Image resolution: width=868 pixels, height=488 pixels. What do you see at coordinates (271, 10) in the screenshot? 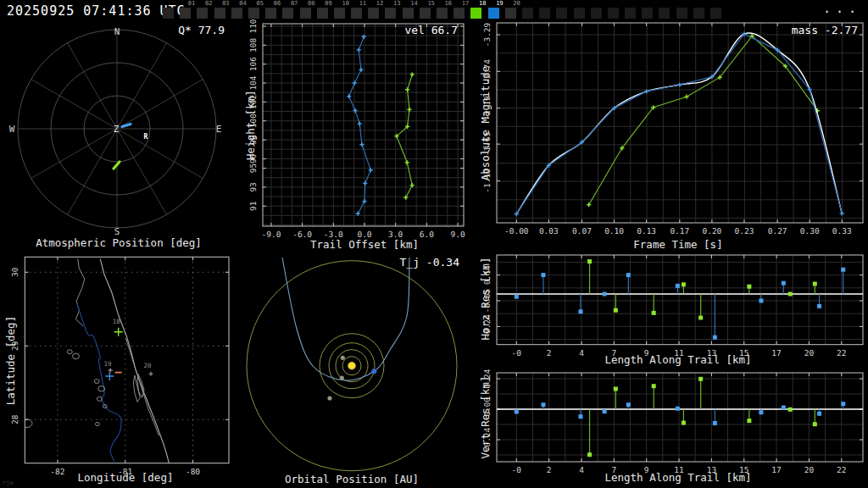
I see `frame-thumbnail: 06` at bounding box center [271, 10].